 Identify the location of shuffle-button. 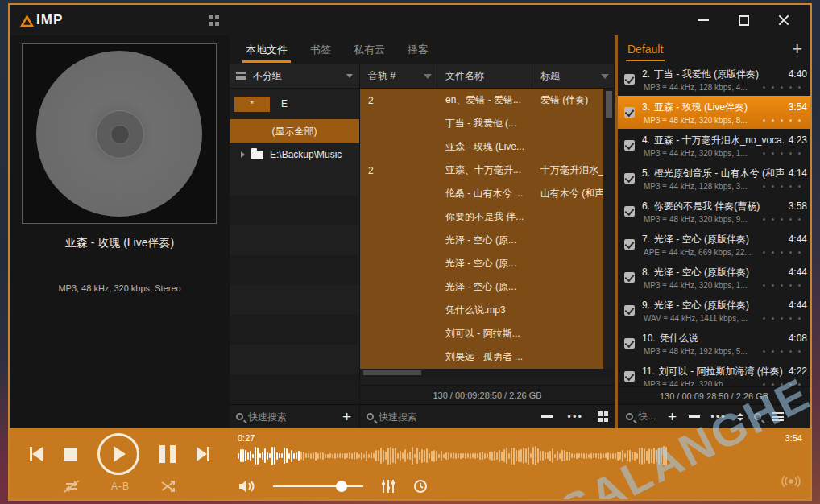
(168, 486).